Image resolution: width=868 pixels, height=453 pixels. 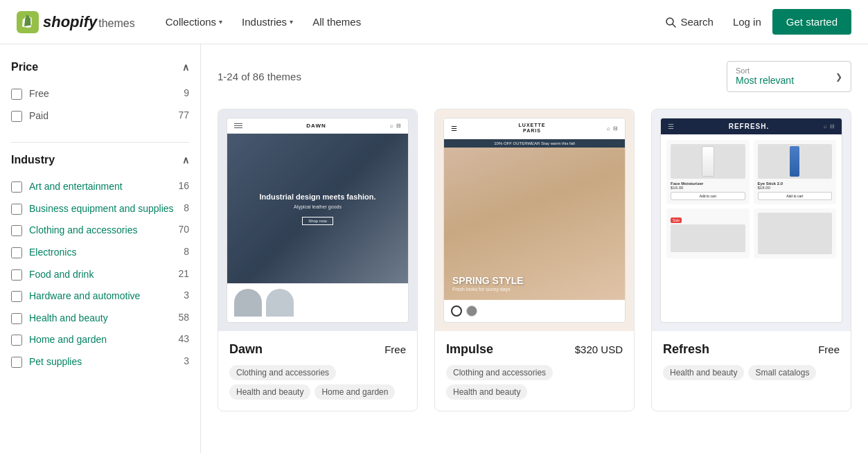 I want to click on filter-checkbox-food, so click(x=17, y=275).